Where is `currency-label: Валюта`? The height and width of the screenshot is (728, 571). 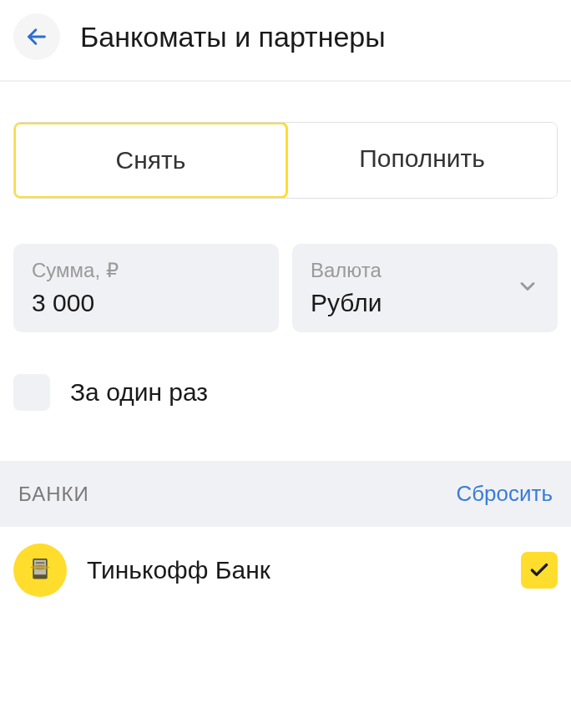
currency-label: Валюта is located at coordinates (425, 270).